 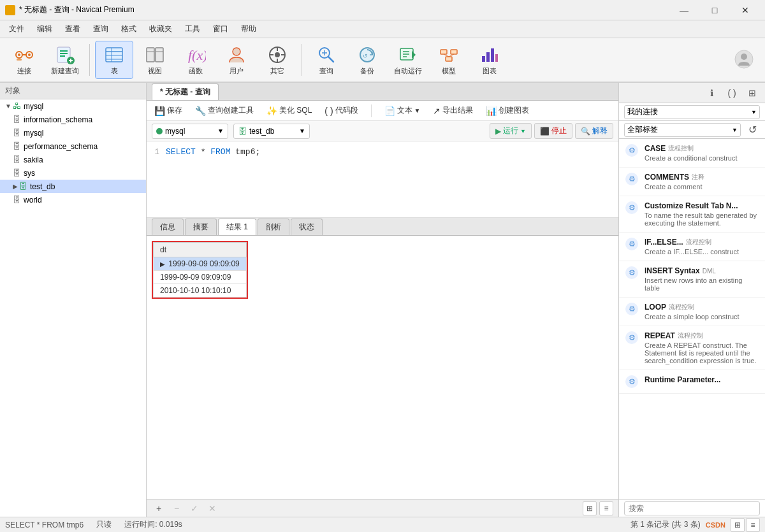 I want to click on export-button: ↗ 导出结果, so click(x=453, y=111).